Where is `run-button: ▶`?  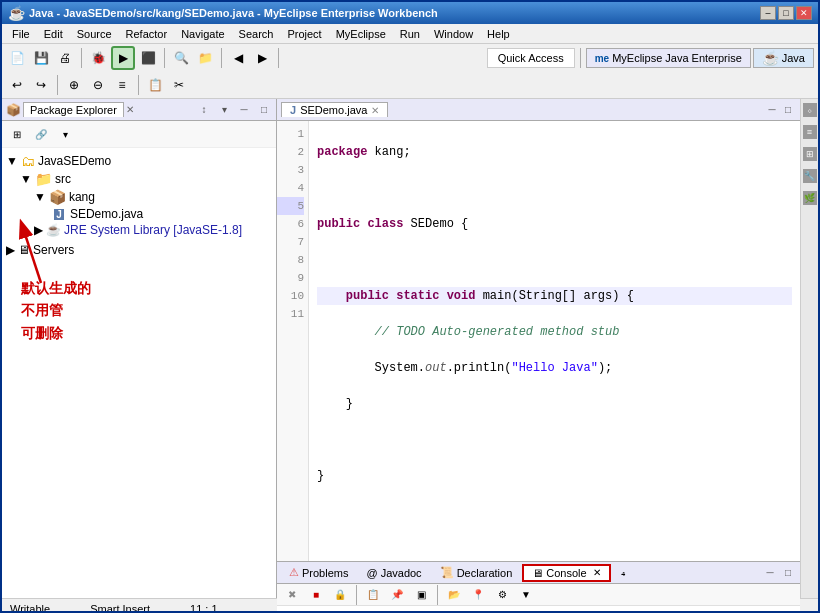 run-button: ▶ is located at coordinates (123, 58).